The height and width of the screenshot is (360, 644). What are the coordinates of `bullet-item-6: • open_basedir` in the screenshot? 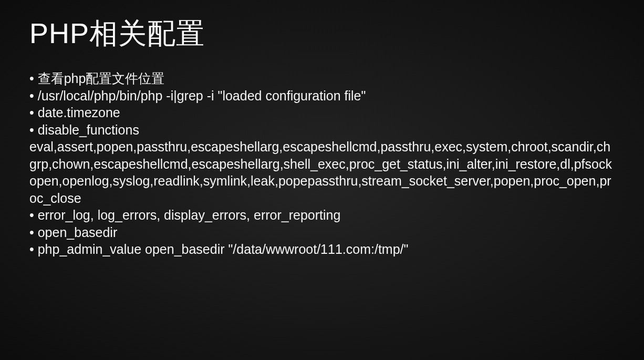 It's located at (322, 232).